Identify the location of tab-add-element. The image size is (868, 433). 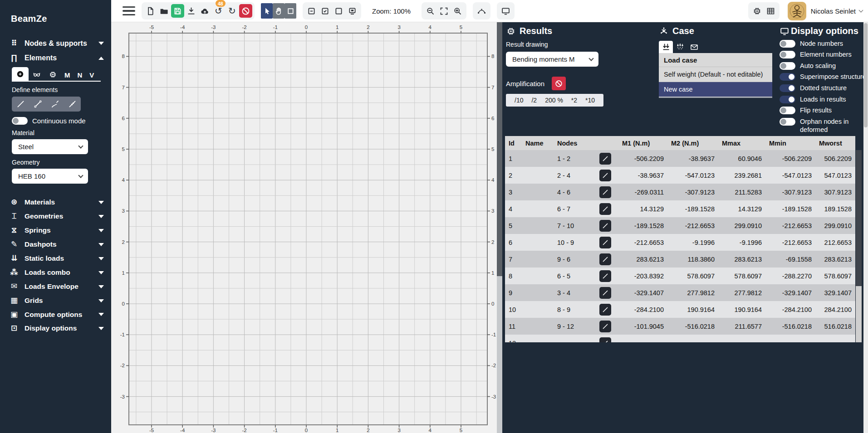
(20, 74).